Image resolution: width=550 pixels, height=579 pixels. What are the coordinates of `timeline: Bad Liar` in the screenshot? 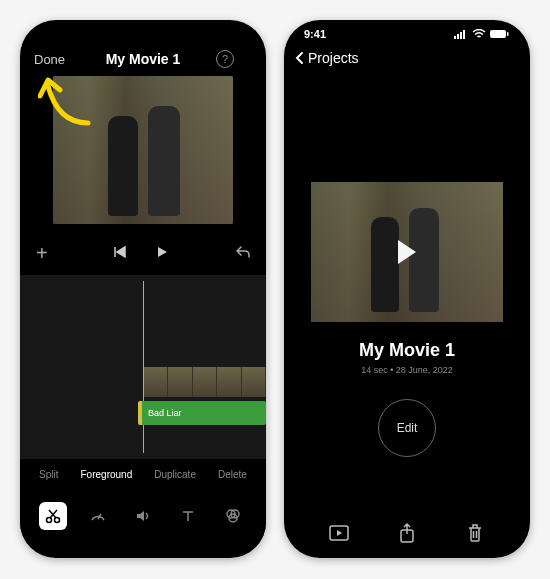 It's located at (143, 367).